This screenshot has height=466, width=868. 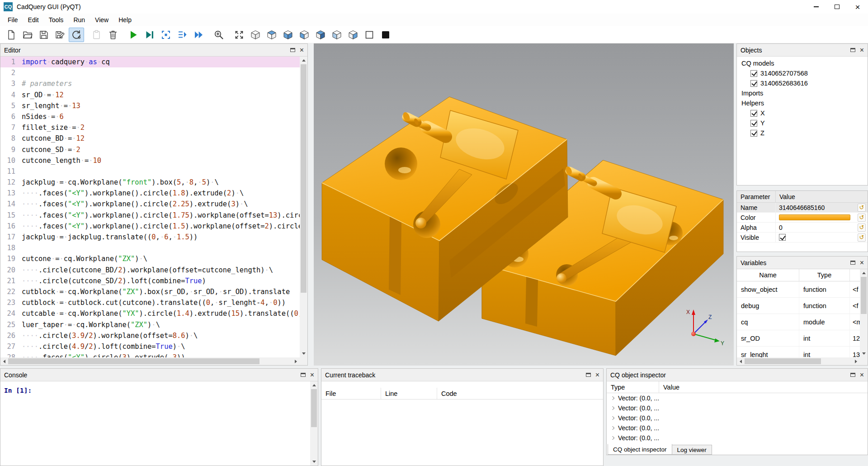 I want to click on variable-row: sr_lenghtint13, so click(x=798, y=352).